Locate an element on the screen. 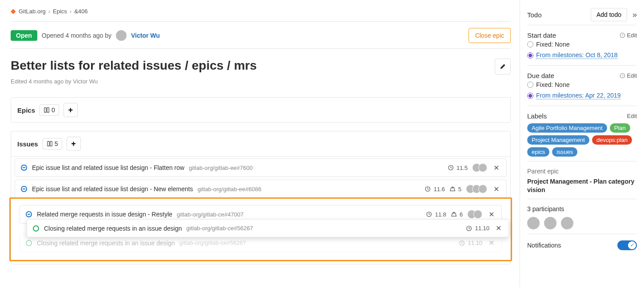 This screenshot has width=644, height=287. label-tag: Project Management is located at coordinates (558, 140).